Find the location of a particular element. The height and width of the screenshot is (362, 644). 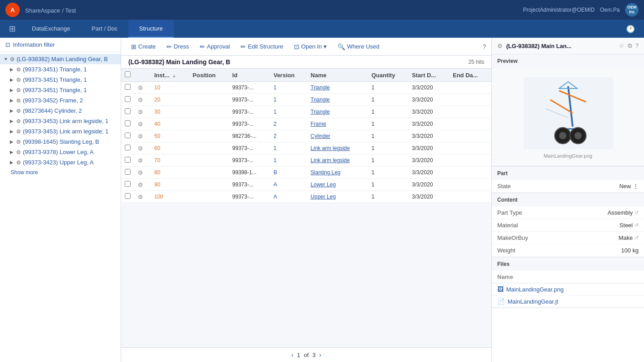

landing-gear-svg is located at coordinates (568, 113).